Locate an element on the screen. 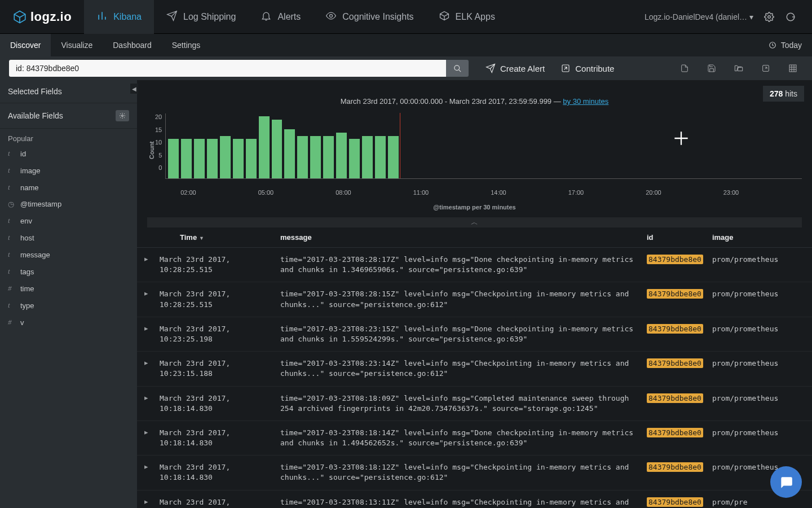 The image size is (812, 508). field-tags: ttags is located at coordinates (69, 271).